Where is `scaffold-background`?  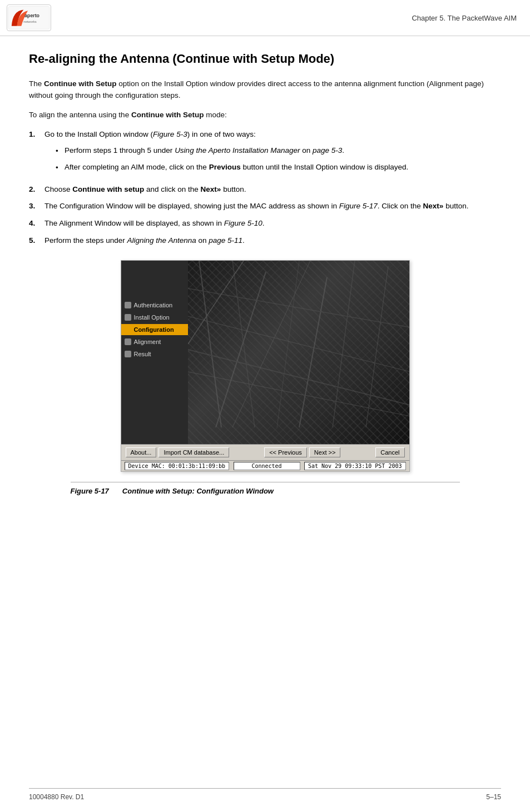 scaffold-background is located at coordinates (299, 352).